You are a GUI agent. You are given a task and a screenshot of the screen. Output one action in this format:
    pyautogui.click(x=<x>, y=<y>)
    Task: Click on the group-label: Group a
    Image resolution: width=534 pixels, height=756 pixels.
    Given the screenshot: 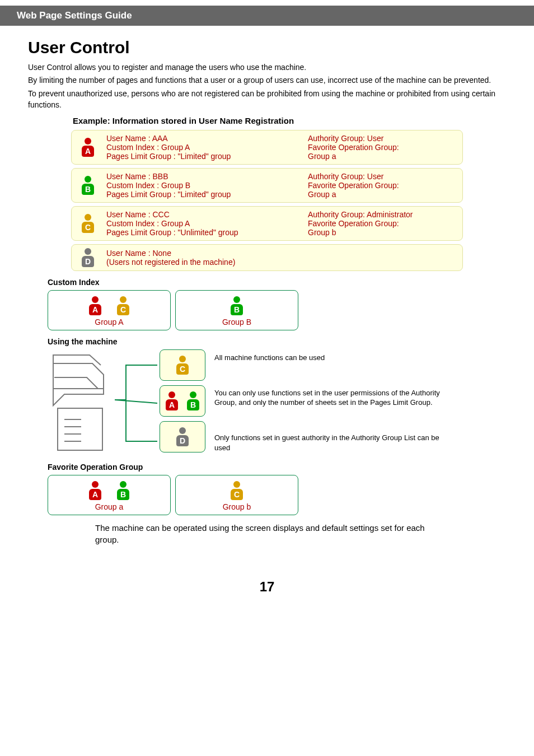 What is the action you would take?
    pyautogui.click(x=109, y=507)
    